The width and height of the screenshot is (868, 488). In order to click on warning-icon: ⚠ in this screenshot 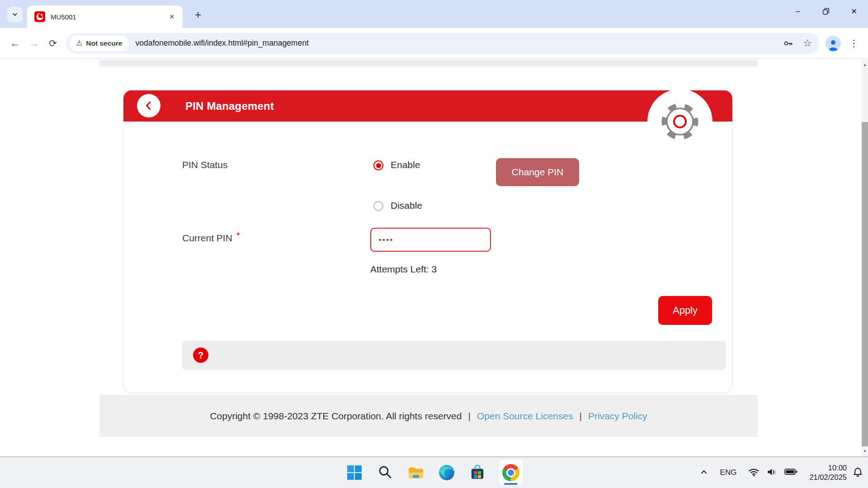, I will do `click(79, 43)`.